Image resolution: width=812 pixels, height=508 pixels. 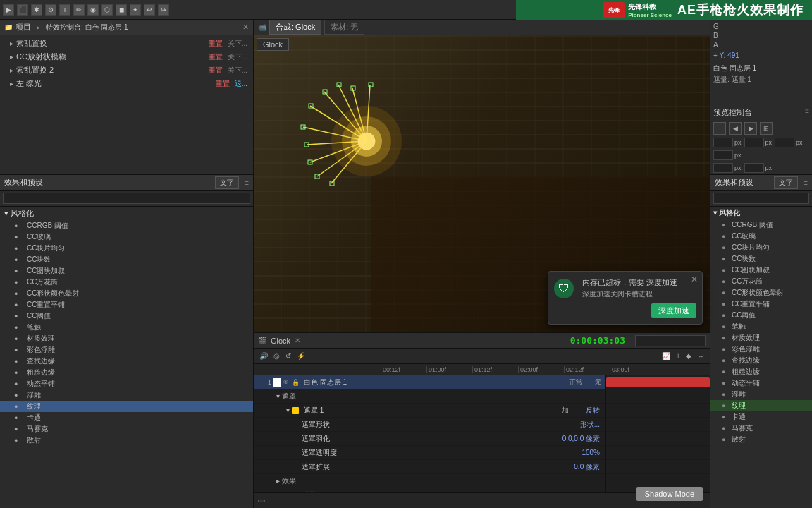 What do you see at coordinates (751, 128) in the screenshot?
I see `ctrl-btn-3: ▶` at bounding box center [751, 128].